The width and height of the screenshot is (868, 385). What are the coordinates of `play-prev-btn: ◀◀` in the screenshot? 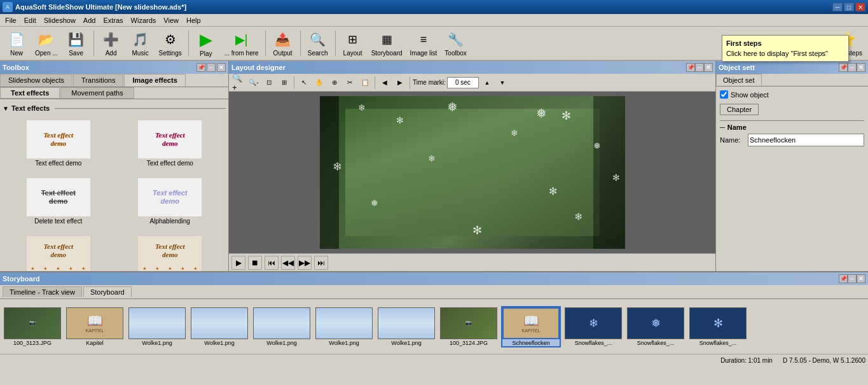 It's located at (288, 263).